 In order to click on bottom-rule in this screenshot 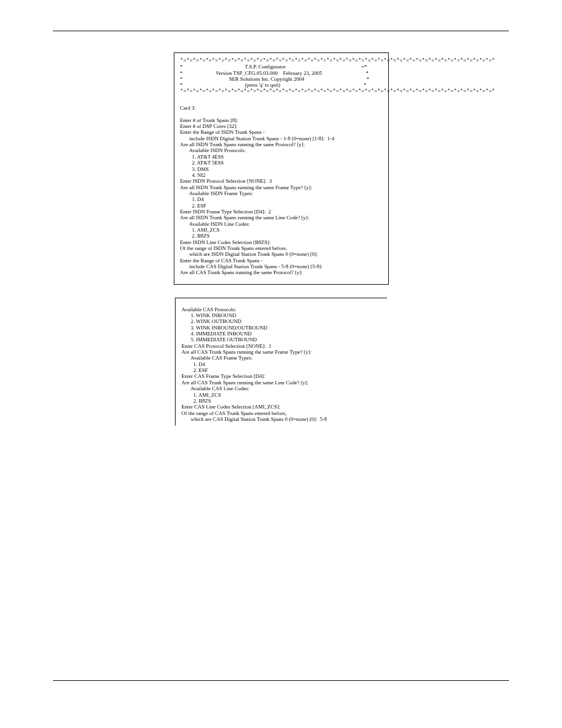, I will do `click(281, 680)`.